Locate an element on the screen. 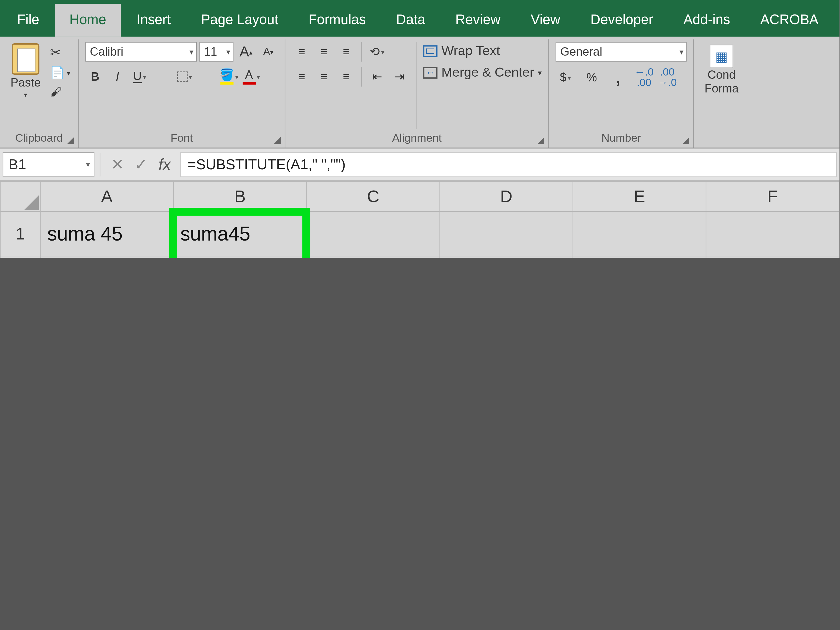 The width and height of the screenshot is (840, 630). cell-D2 is located at coordinates (506, 257).